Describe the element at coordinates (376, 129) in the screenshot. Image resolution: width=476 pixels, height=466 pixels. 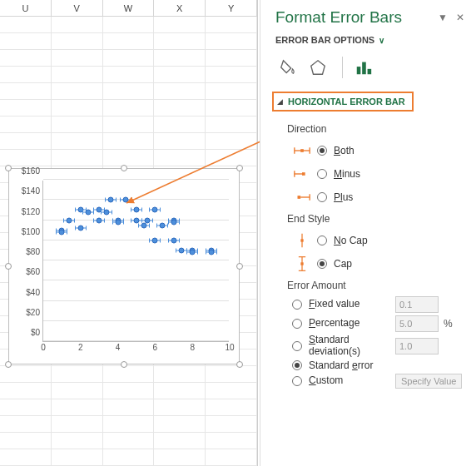
I see `direction-label: Direction` at that location.